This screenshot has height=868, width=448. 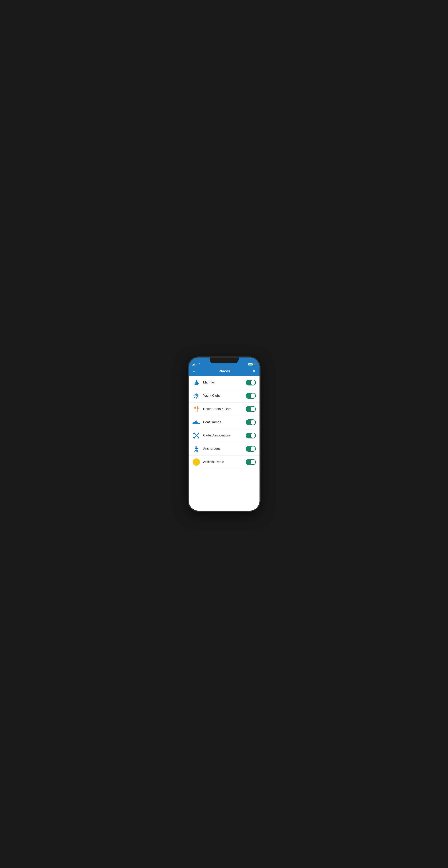 I want to click on restaurants-bars-toggle, so click(x=251, y=409).